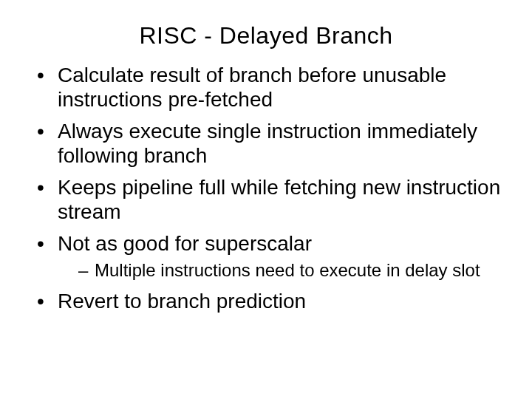 Image resolution: width=532 pixels, height=399 pixels. Describe the element at coordinates (270, 256) in the screenshot. I see `bullet-item: Not as good for superscalar Multiple ins…` at that location.